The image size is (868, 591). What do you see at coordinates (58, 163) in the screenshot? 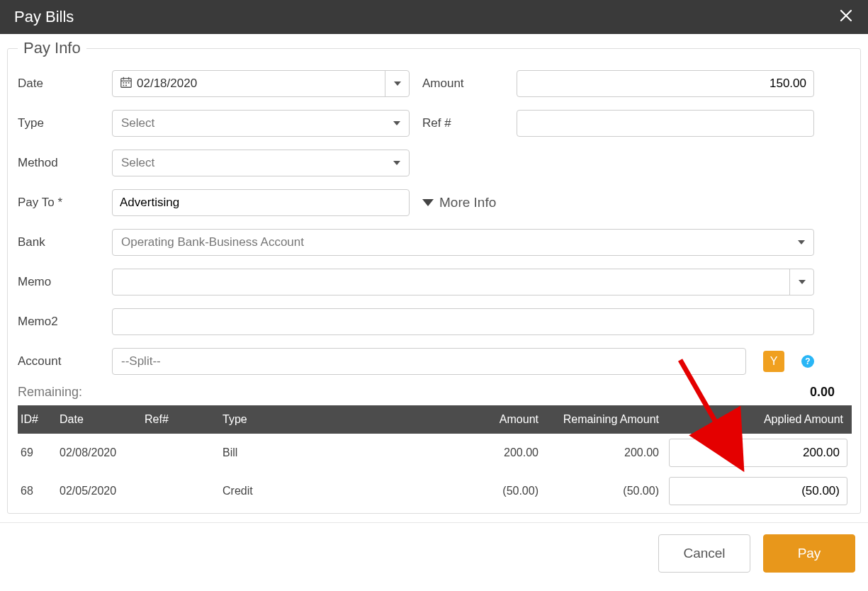
I see `label-method: Method` at bounding box center [58, 163].